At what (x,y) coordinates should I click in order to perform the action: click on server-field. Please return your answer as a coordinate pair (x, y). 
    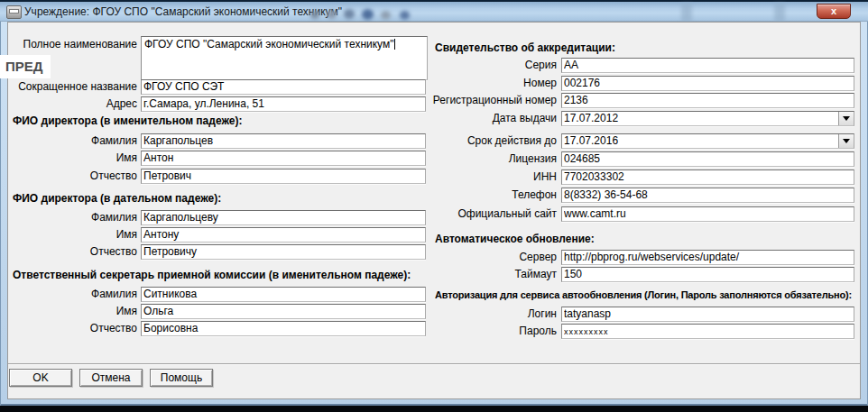
    Looking at the image, I should click on (707, 258).